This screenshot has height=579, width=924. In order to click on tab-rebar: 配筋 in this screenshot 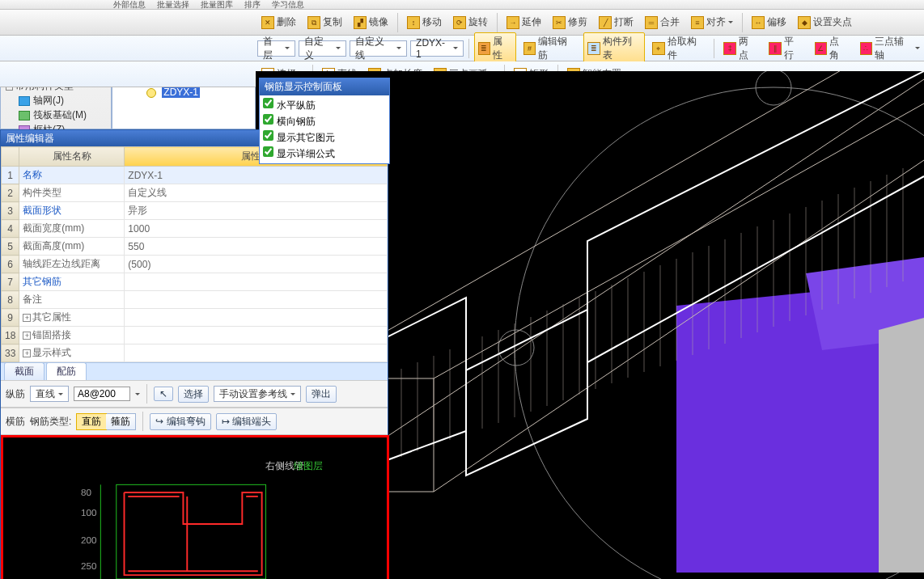, I will do `click(66, 371)`.